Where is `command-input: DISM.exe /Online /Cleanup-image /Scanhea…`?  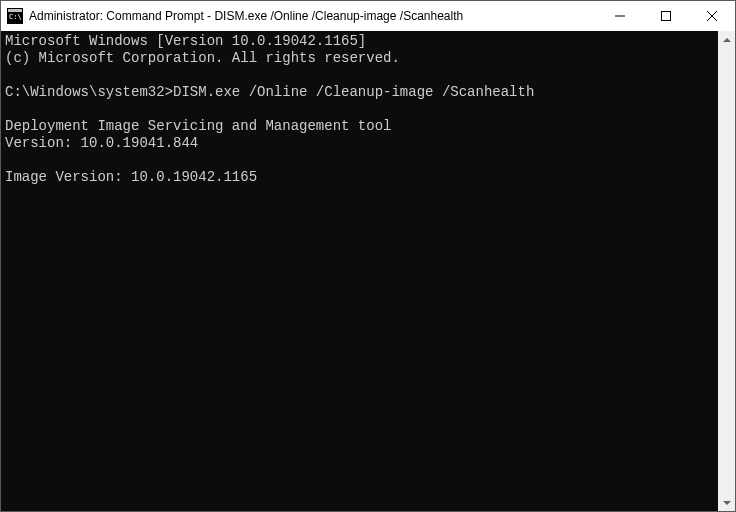
command-input: DISM.exe /Online /Cleanup-image /Scanhea… is located at coordinates (354, 92).